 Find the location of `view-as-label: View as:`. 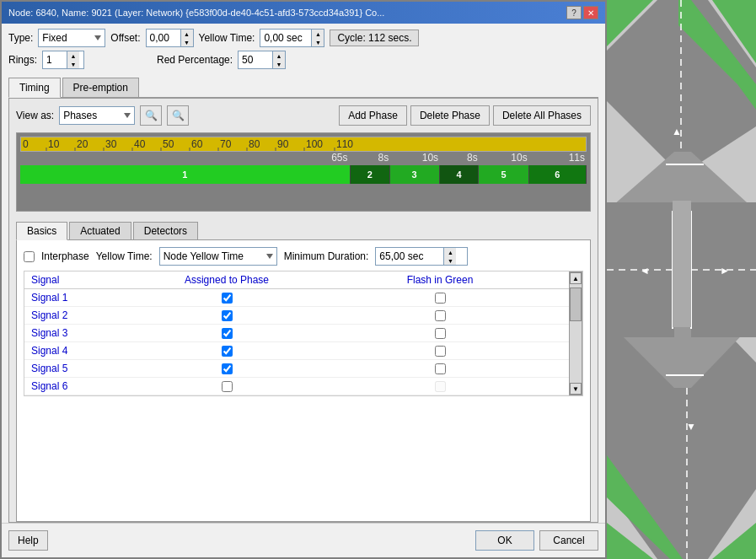

view-as-label: View as: is located at coordinates (35, 116).